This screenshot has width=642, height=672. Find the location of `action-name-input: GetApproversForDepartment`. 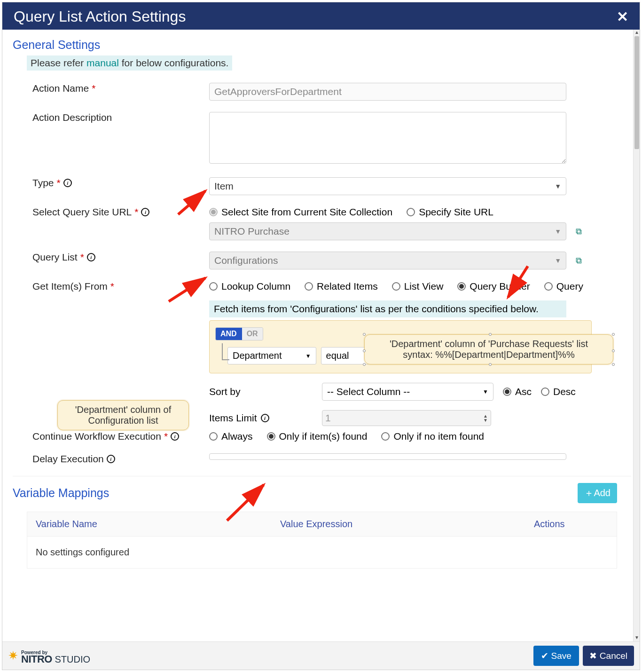

action-name-input: GetApproversForDepartment is located at coordinates (388, 92).